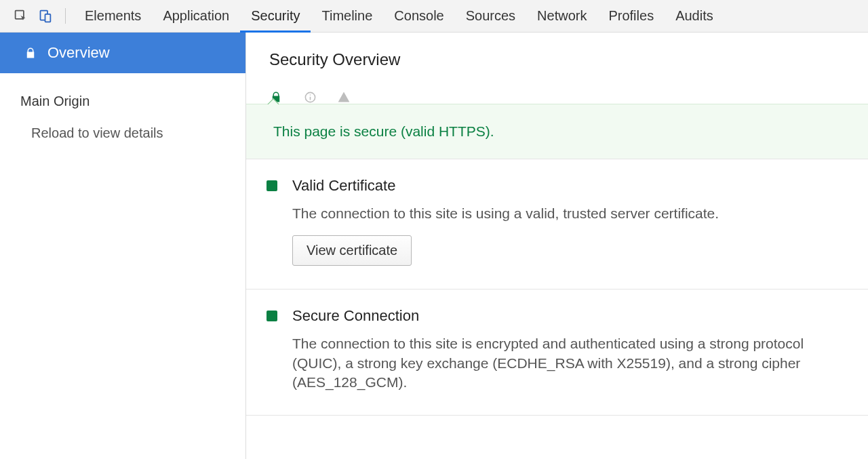 The height and width of the screenshot is (459, 868). Describe the element at coordinates (20, 16) in the screenshot. I see `inspect-icon` at that location.